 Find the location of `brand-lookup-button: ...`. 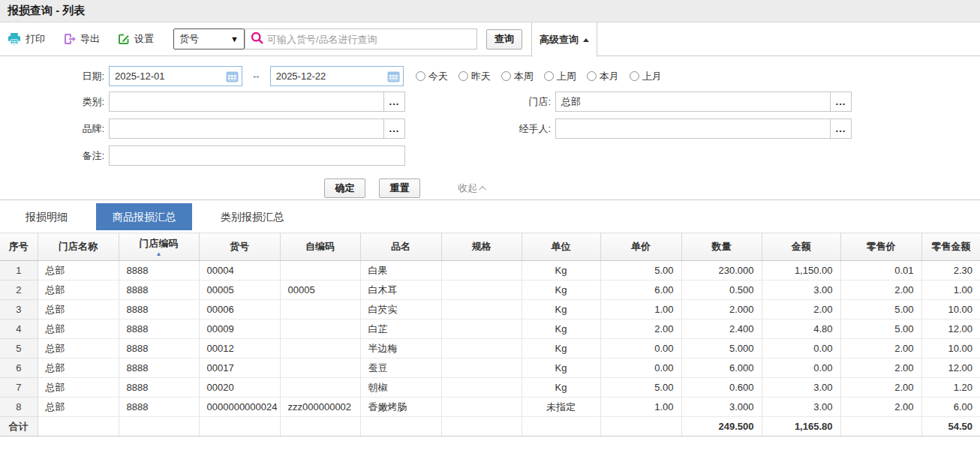

brand-lookup-button: ... is located at coordinates (395, 129).